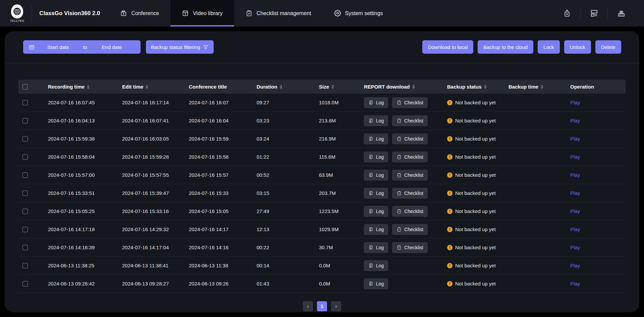 The width and height of the screenshot is (644, 317). What do you see at coordinates (322, 266) in the screenshot?
I see `table-row: 2024-06-13 11:38:25 2024-06-13 11:38:41 …` at bounding box center [322, 266].